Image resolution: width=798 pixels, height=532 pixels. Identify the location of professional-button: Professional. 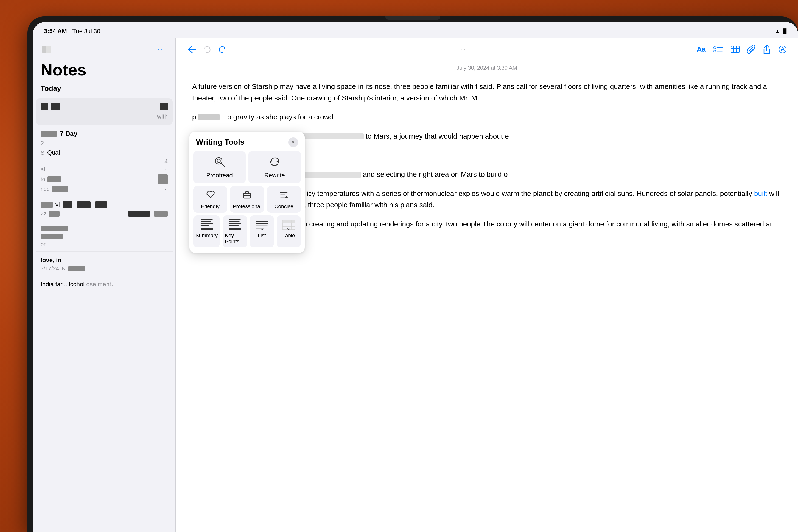
(247, 200).